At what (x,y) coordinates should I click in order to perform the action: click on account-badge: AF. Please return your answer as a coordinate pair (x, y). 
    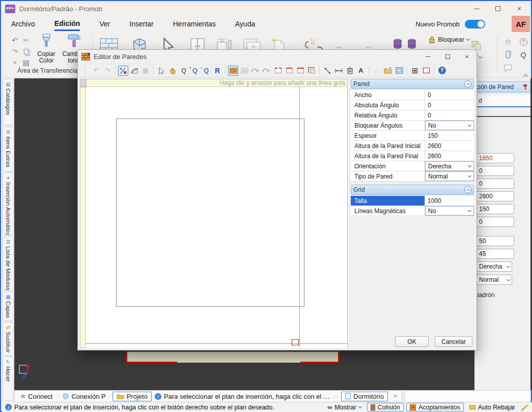
    Looking at the image, I should click on (521, 24).